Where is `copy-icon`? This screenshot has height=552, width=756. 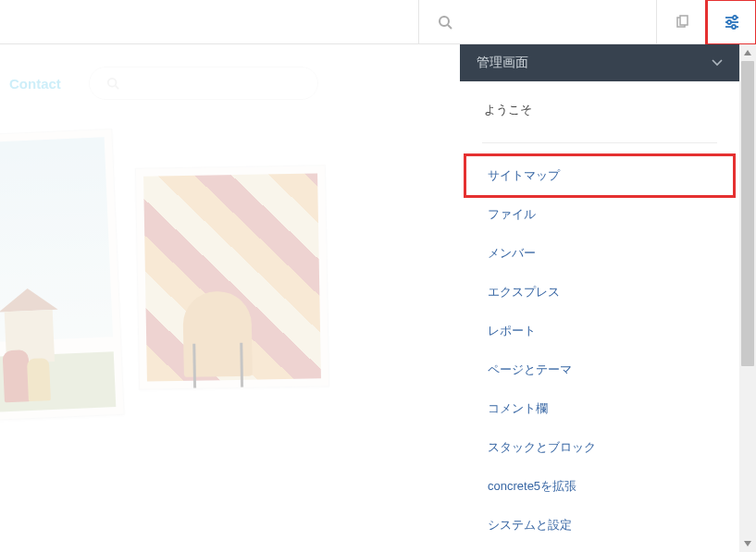 copy-icon is located at coordinates (682, 22).